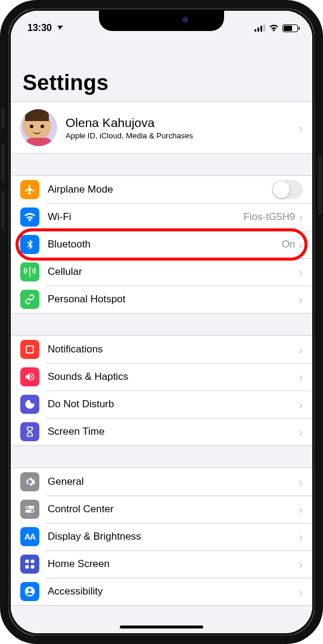 The width and height of the screenshot is (323, 644). What do you see at coordinates (290, 29) in the screenshot?
I see `battery-icon` at bounding box center [290, 29].